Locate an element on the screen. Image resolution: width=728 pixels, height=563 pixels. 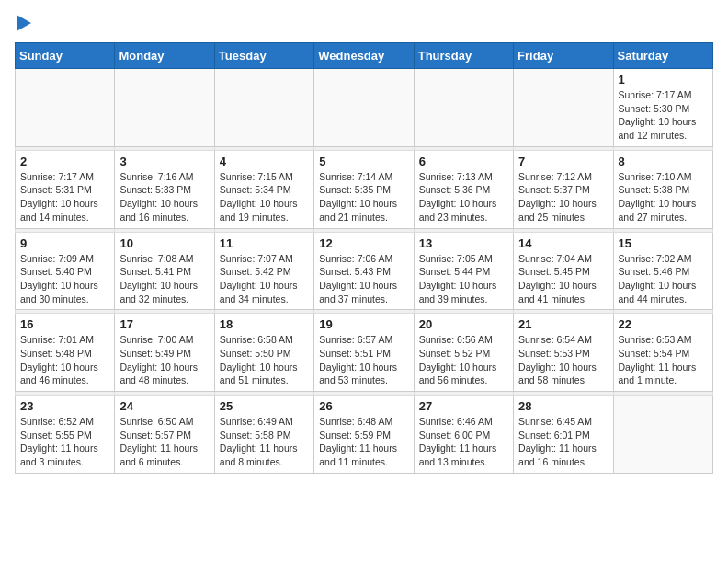
calendar-cell: 25Sunrise: 6:49 AM Sunset: 5:58 PM Dayli… is located at coordinates (264, 434).